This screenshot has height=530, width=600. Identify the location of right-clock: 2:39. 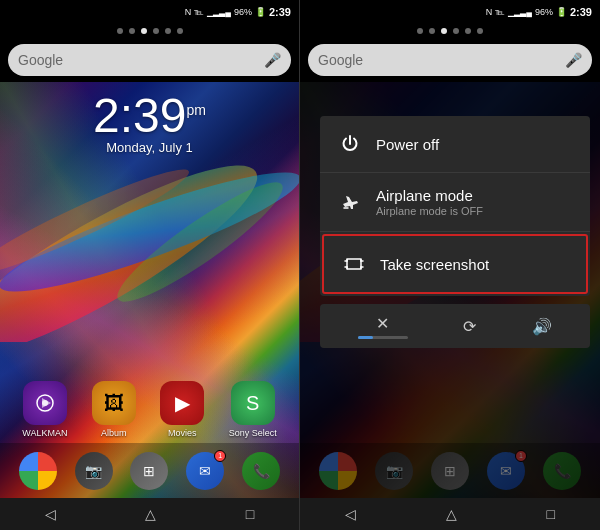
(581, 12).